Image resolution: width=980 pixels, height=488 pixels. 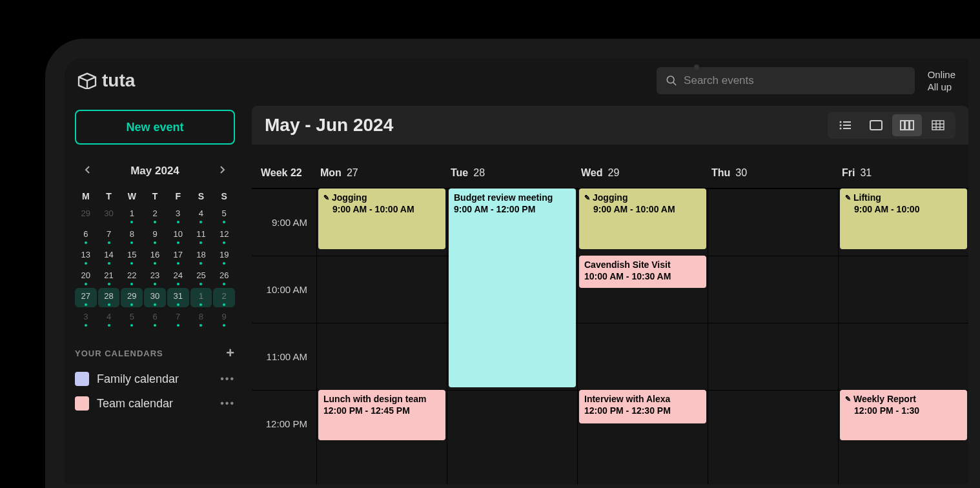 I want to click on mini-cal-day: 10, so click(x=178, y=236).